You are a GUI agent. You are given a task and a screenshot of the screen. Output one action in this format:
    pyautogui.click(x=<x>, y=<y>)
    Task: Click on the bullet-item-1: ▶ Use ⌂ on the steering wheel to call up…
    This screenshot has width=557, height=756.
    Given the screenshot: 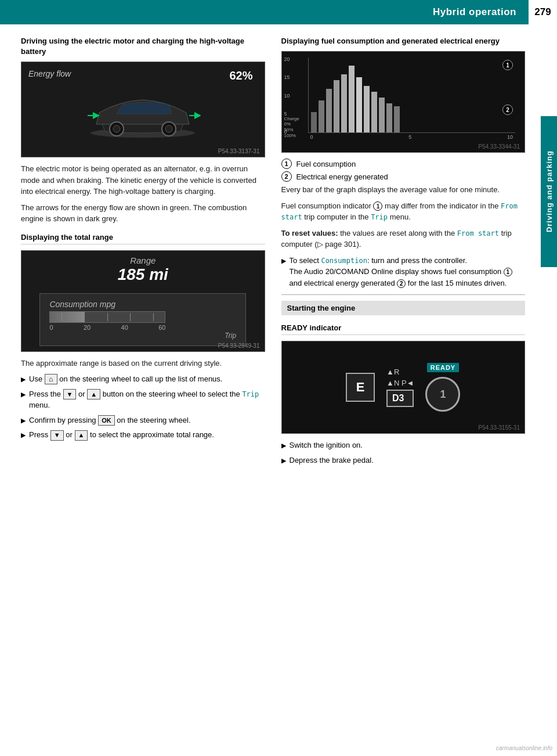 What is the action you would take?
    pyautogui.click(x=143, y=379)
    